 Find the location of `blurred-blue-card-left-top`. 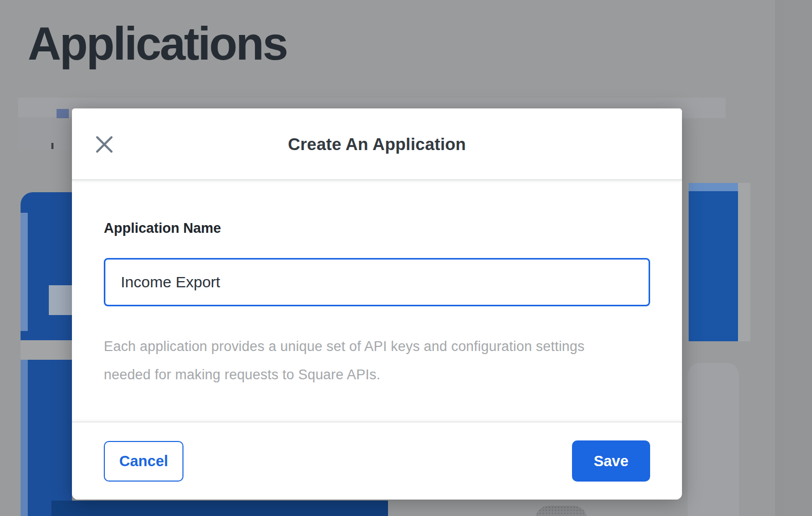

blurred-blue-card-left-top is located at coordinates (46, 266).